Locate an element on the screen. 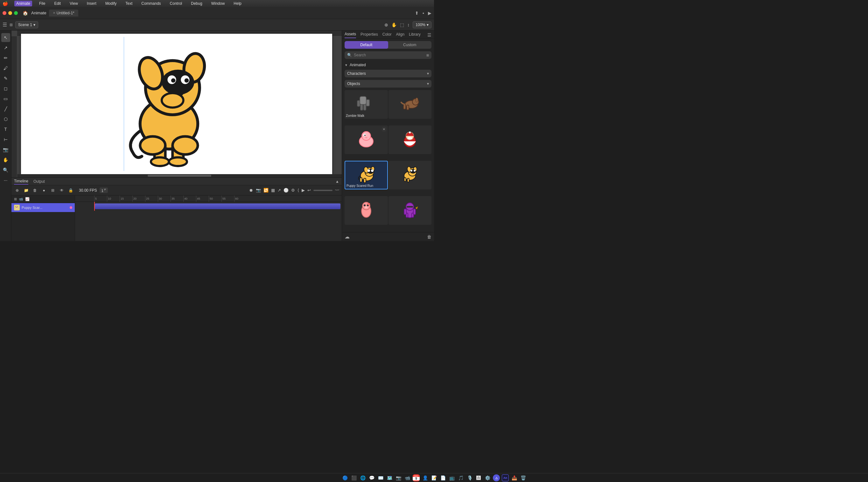 This screenshot has width=868, height=482. volume-slider is located at coordinates (323, 190).